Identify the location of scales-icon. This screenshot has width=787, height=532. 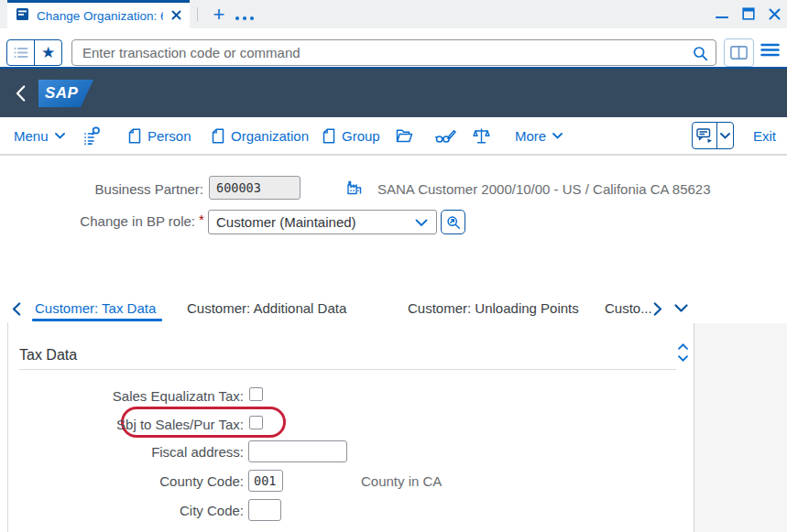
(482, 136).